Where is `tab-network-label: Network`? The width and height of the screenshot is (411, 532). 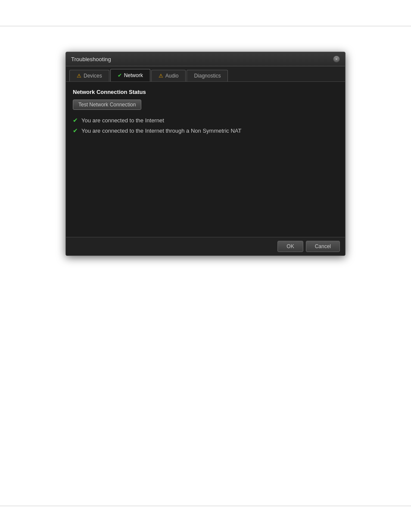 tab-network-label: Network is located at coordinates (134, 75).